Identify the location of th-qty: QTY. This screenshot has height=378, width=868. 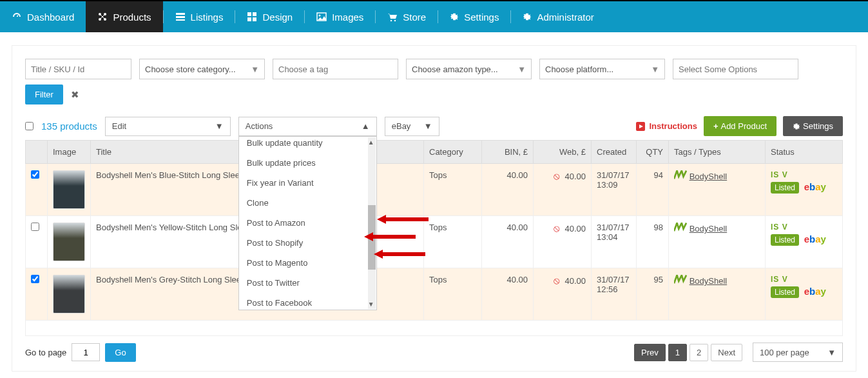
(653, 152).